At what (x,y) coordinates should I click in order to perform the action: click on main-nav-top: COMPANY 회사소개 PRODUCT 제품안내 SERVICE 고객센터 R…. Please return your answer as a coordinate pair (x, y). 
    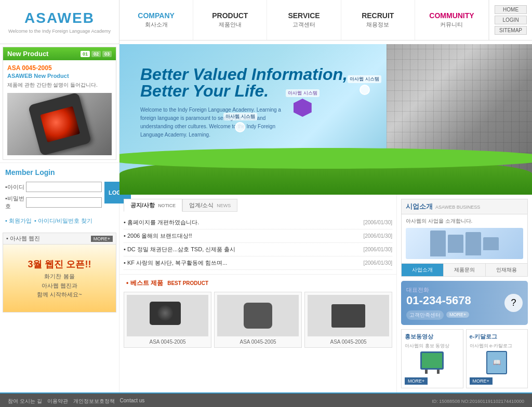
    Looking at the image, I should click on (326, 20).